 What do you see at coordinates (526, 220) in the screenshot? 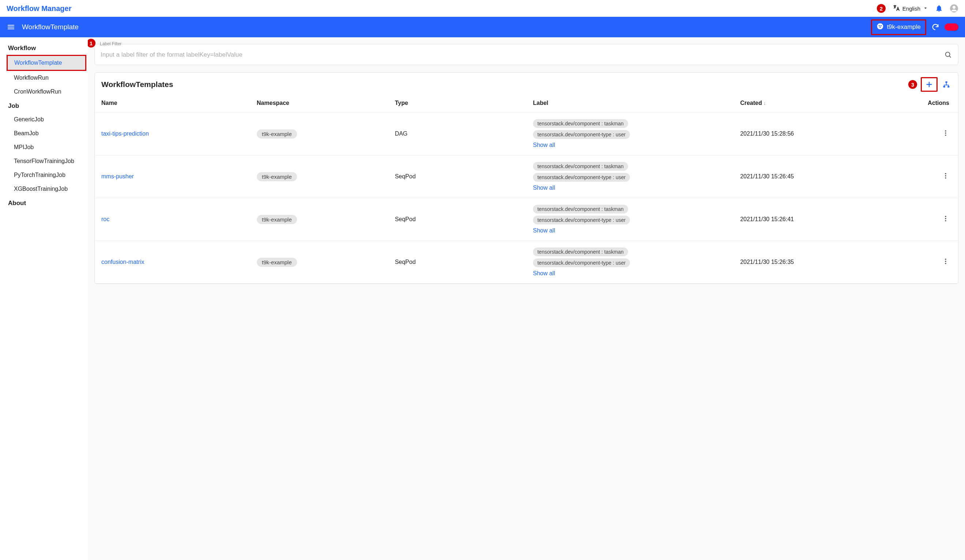
I see `table-row: roct9k-exampleSeqPodtensorstack.dev/comp…` at bounding box center [526, 220].